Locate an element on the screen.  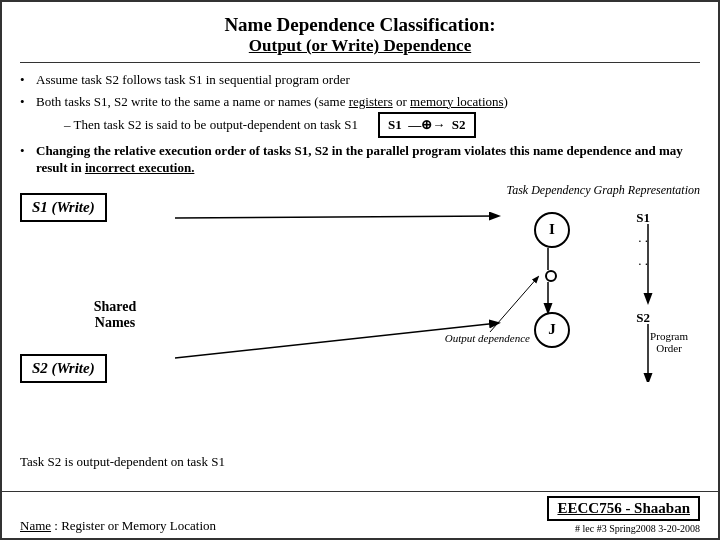
task-s2-label: S2 (Write) is located at coordinates (64, 368).